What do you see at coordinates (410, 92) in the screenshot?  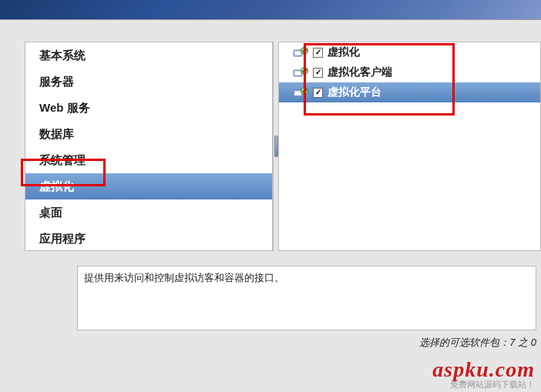 I see `package-item-virtualization-platform: ✓ 虚拟化平台` at bounding box center [410, 92].